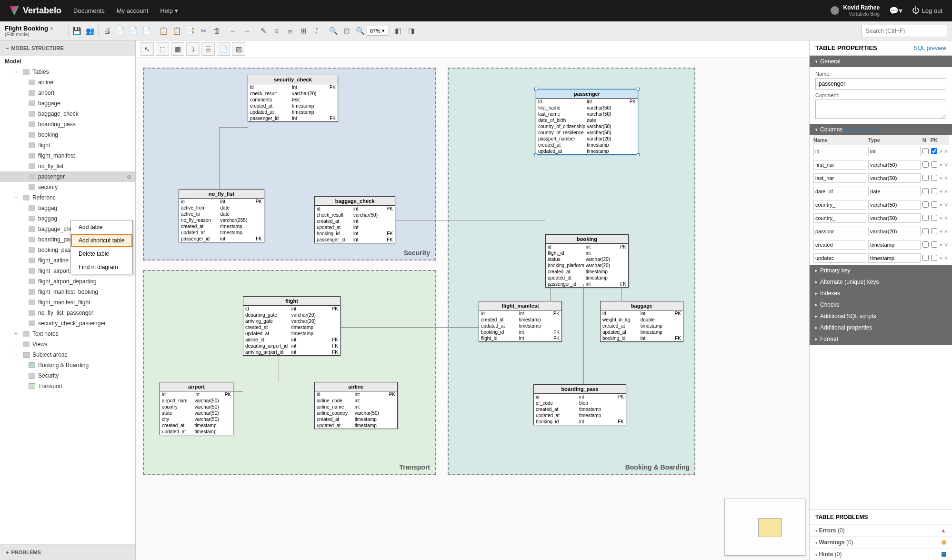  I want to click on print-icon: 🖨, so click(107, 31).